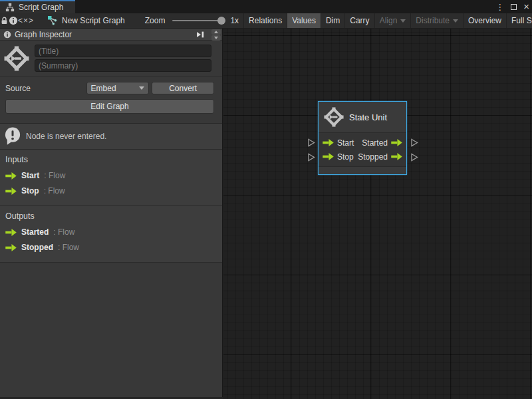 The width and height of the screenshot is (532, 399). I want to click on warning-box: Node is never entered., so click(111, 136).